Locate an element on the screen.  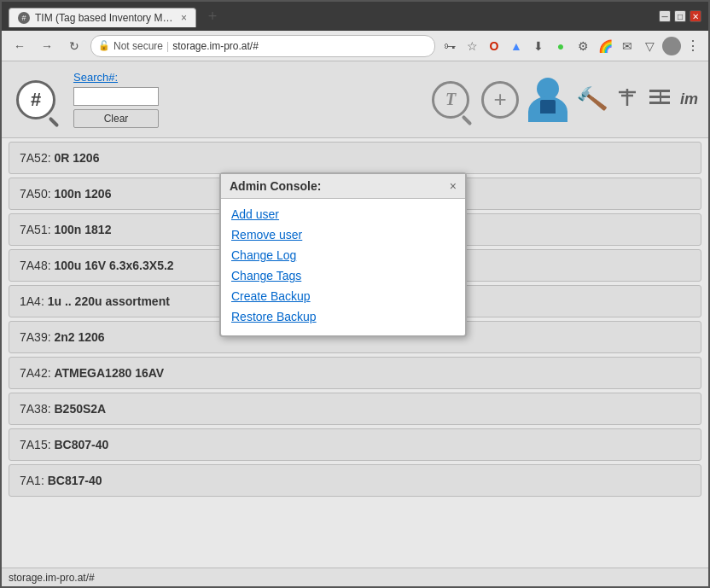
close-button: ✕ is located at coordinates (695, 16).